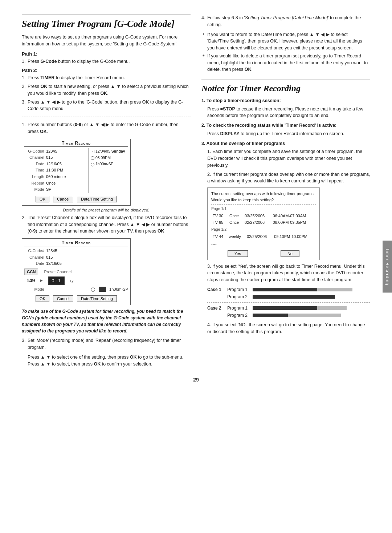 This screenshot has height=533, width=392. Describe the element at coordinates (76, 243) in the screenshot. I see `timer-record-title-2: Timer Record` at that location.